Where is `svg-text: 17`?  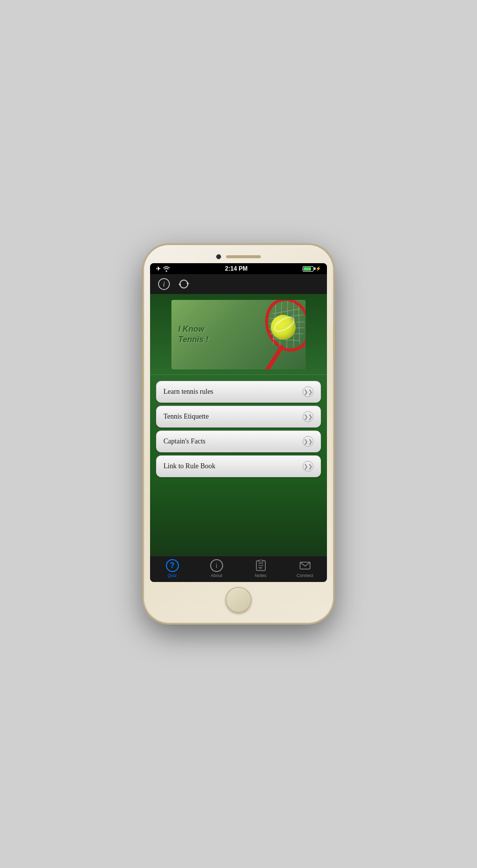 svg-text: 17 is located at coordinates (260, 568).